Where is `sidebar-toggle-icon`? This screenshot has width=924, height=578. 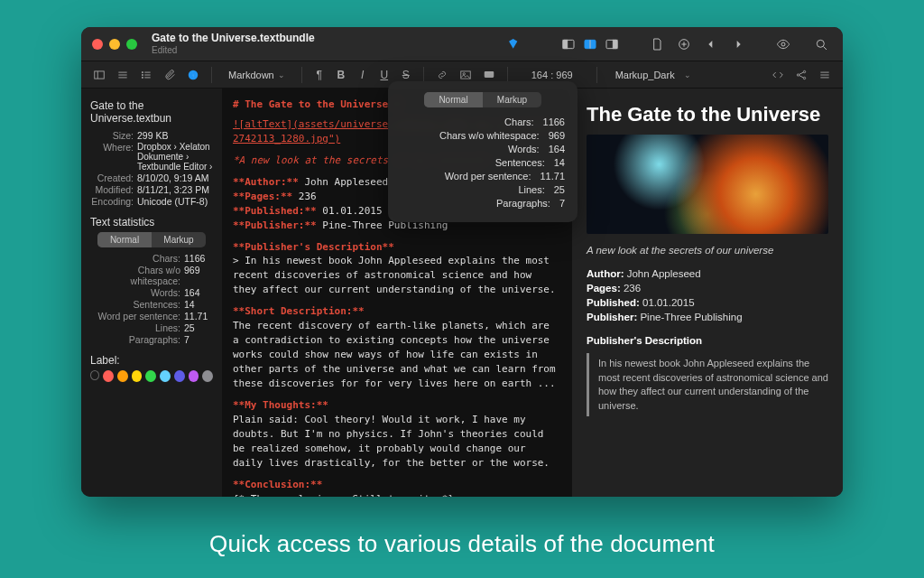 sidebar-toggle-icon is located at coordinates (99, 75).